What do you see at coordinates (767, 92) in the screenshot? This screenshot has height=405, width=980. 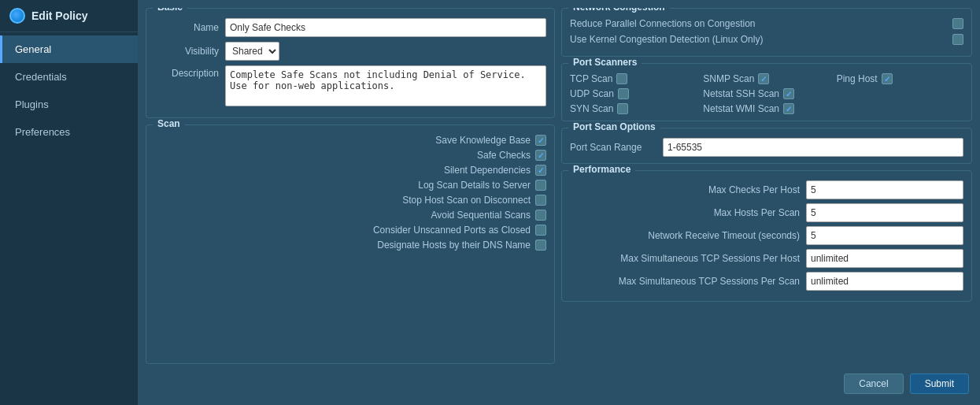 I see `port-scanners-section: Port Scanners TCP Scan SNMP Scan Ping Ho…` at bounding box center [767, 92].